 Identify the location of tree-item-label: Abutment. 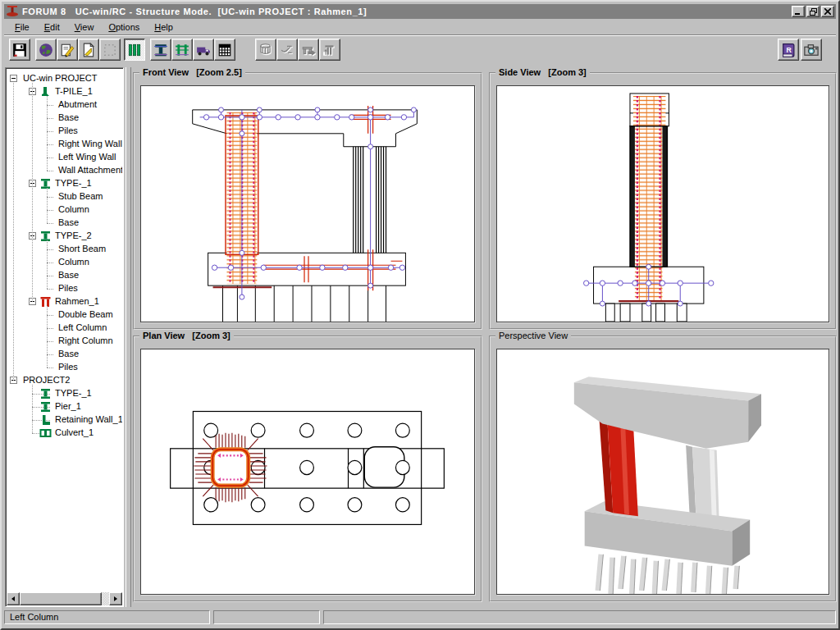
(77, 104).